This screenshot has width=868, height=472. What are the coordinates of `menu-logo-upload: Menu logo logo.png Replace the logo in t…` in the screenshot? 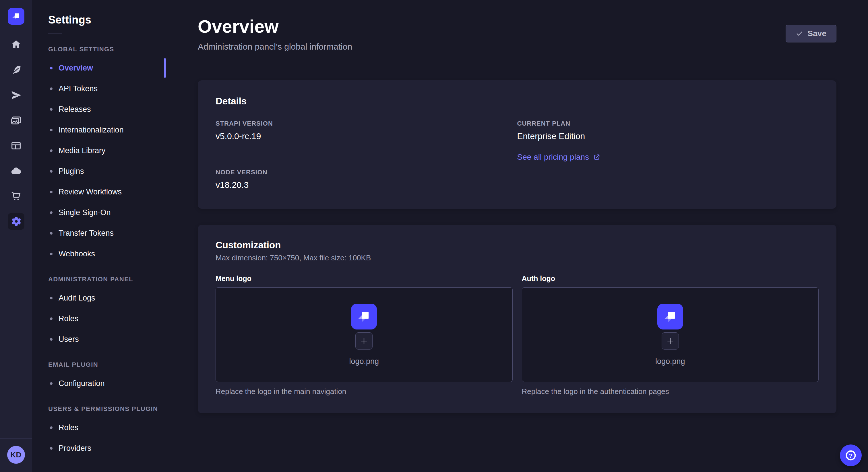 It's located at (364, 335).